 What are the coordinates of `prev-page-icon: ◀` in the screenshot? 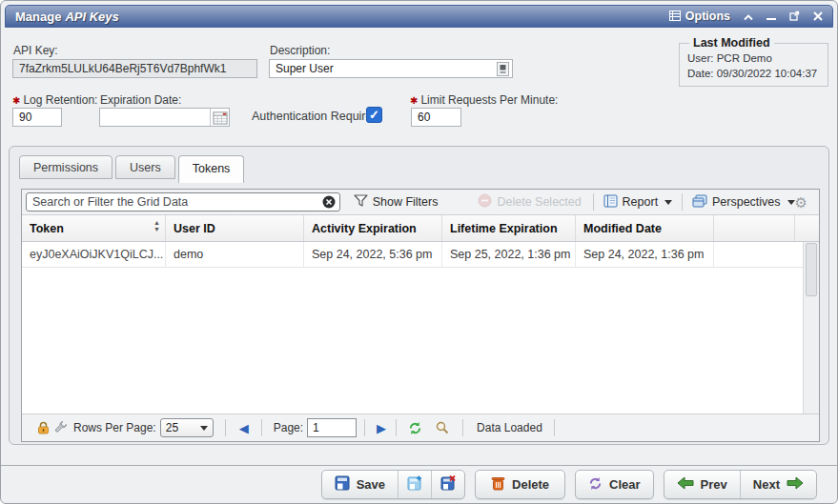 It's located at (244, 429).